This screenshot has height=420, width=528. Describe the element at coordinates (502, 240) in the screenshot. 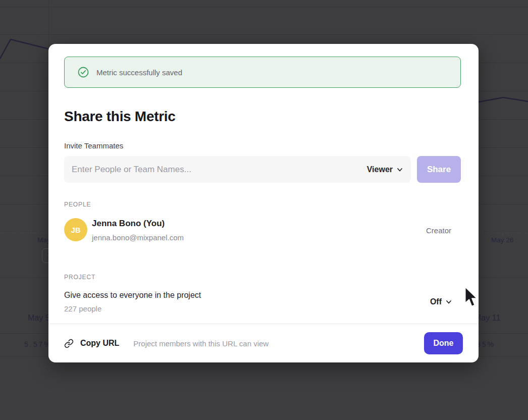

I see `x-axis-label-right: May 26` at that location.